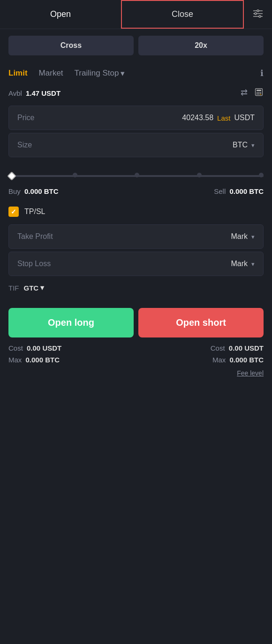 The height and width of the screenshot is (644, 272). What do you see at coordinates (247, 192) in the screenshot?
I see `sell-value: 0.000 BTC` at bounding box center [247, 192].